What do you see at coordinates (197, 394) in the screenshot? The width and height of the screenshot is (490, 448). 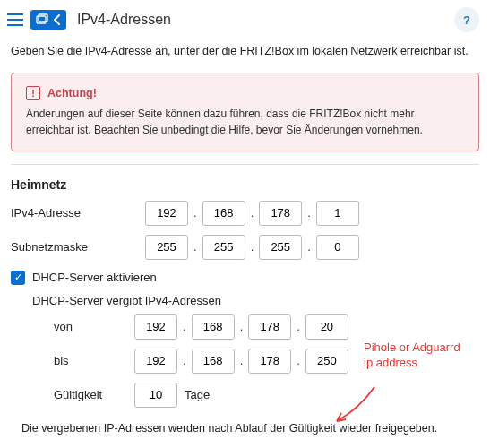 I see `label-days: Tage` at bounding box center [197, 394].